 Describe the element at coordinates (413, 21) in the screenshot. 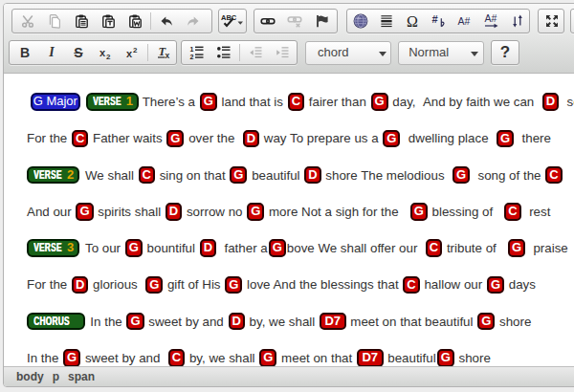

I see `svg-text: Ω` at that location.